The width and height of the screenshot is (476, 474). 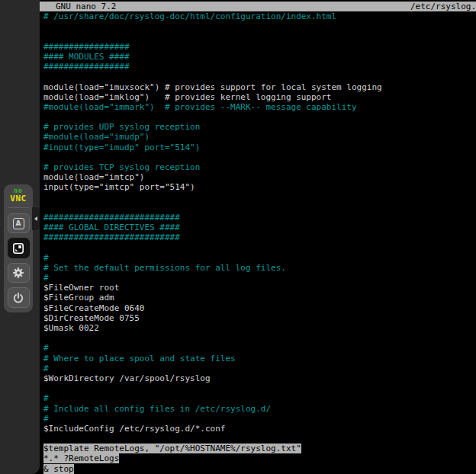 What do you see at coordinates (18, 248) in the screenshot?
I see `fullscreen-icon` at bounding box center [18, 248].